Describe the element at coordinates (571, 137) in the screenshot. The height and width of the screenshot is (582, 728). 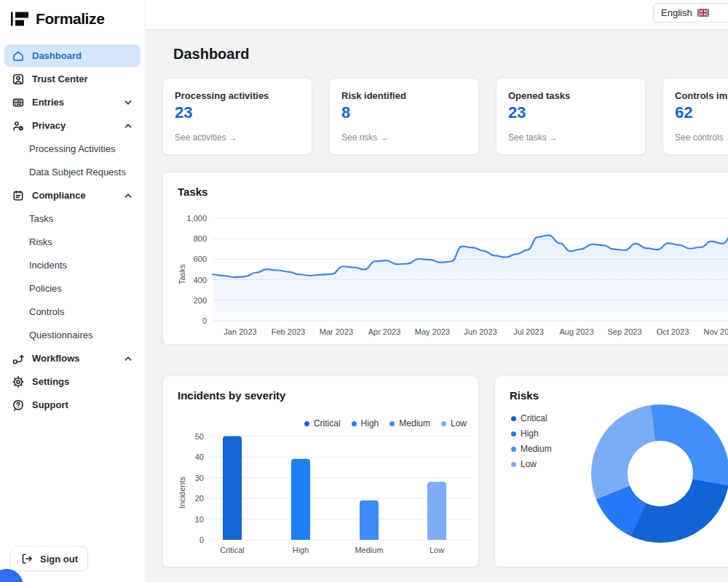
I see `stat-card-link: See tasks →` at that location.